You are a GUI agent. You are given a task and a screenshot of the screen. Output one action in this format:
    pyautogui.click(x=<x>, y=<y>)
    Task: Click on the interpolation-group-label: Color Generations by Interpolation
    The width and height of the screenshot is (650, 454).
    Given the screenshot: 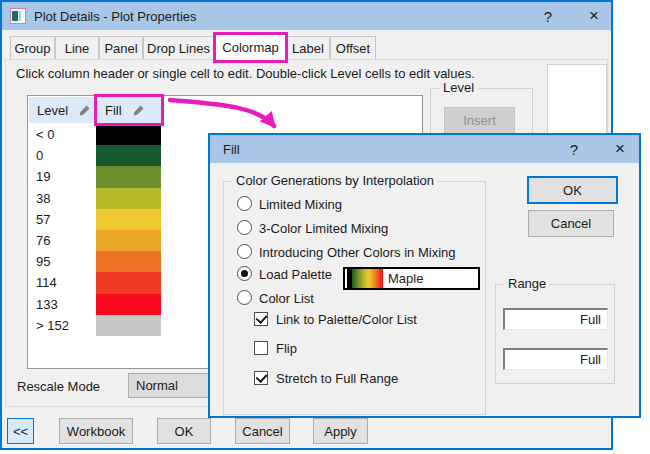 What is the action you would take?
    pyautogui.click(x=335, y=180)
    